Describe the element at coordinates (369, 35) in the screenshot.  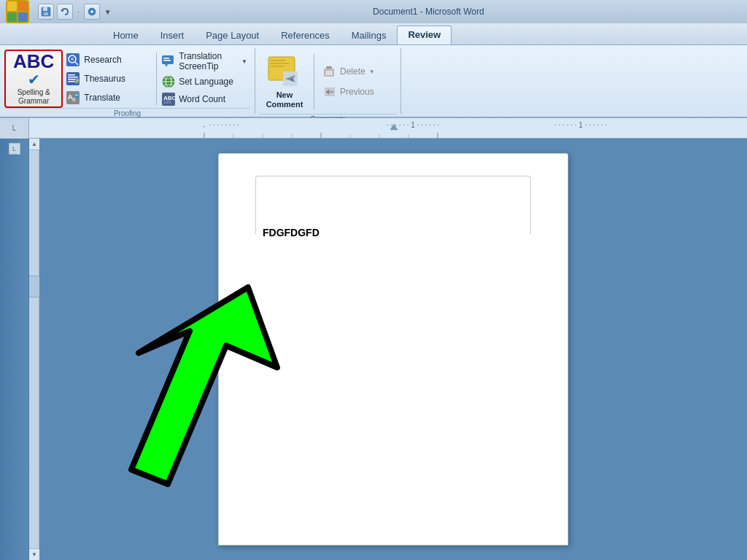
I see `tab-mailings: Mailings` at that location.